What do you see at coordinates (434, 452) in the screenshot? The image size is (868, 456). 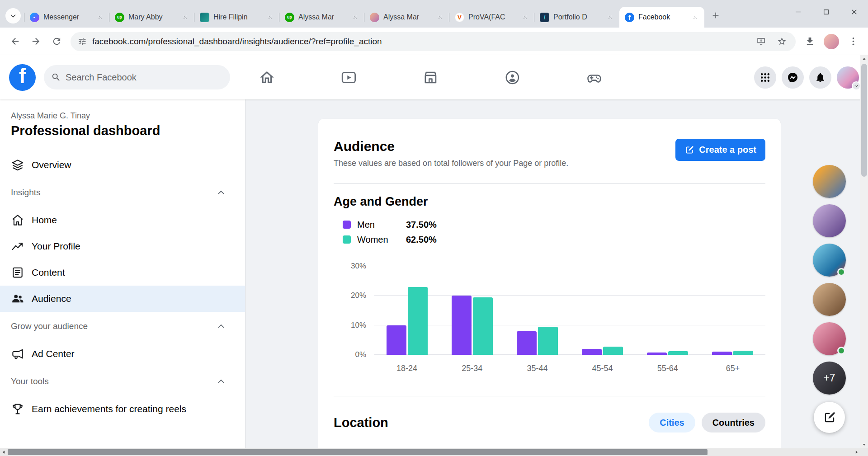 I see `horizontal-scrollbar` at bounding box center [434, 452].